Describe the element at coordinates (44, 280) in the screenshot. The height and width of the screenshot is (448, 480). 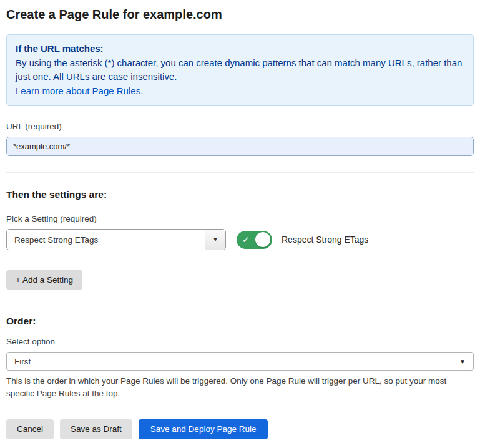
I see `add-setting-button: + Add a Setting` at that location.